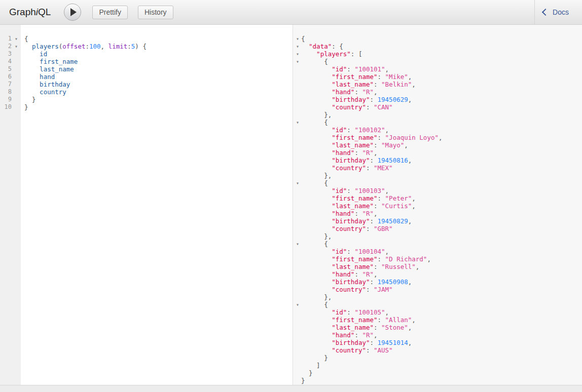  What do you see at coordinates (383, 229) in the screenshot?
I see `token-str: "GBR"` at bounding box center [383, 229].